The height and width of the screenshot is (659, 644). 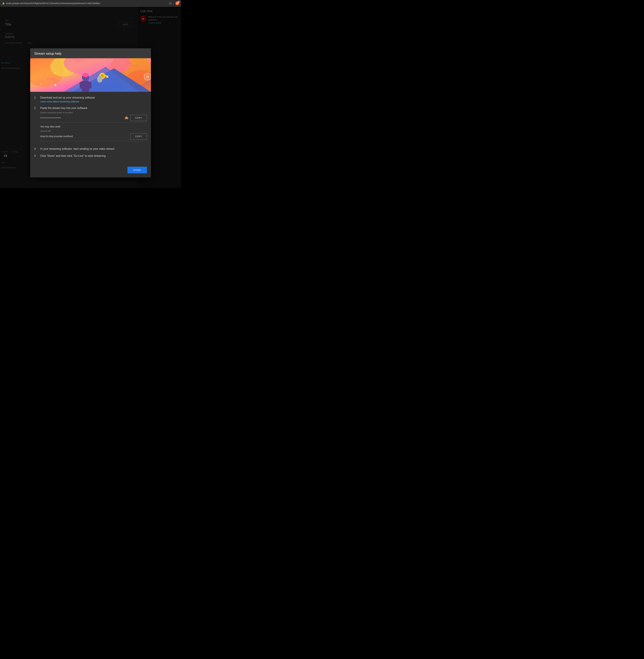 What do you see at coordinates (174, 3) in the screenshot?
I see `browser-toolbar: ⊡ | 🛡 4` at bounding box center [174, 3].